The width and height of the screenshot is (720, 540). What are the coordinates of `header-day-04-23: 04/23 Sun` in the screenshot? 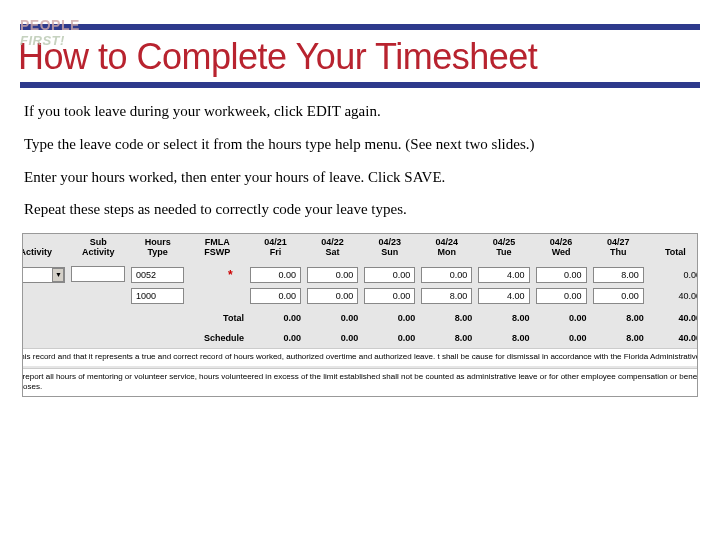 It's located at (390, 249).